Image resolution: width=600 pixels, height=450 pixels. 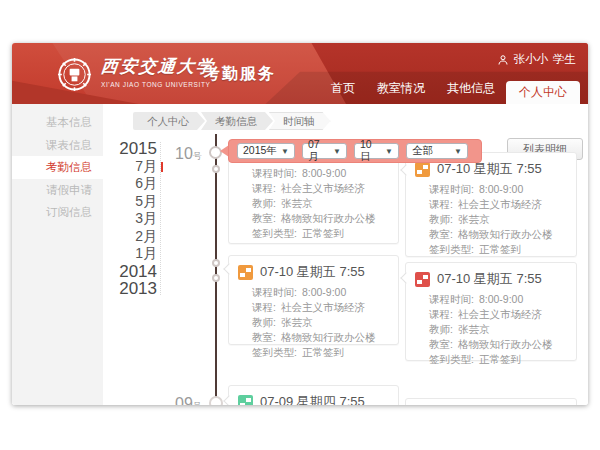 I want to click on scale-year: 2015, so click(x=130, y=149).